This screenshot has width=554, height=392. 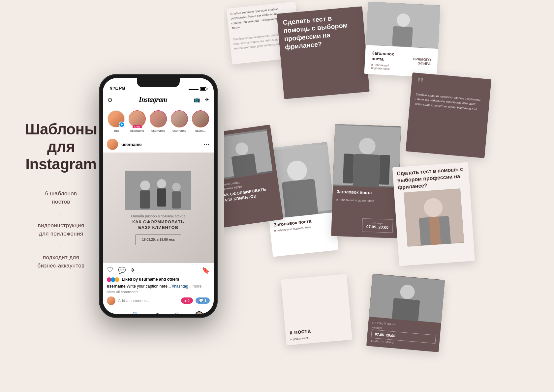 I want to click on post-menu-btn: ···, so click(x=207, y=144).